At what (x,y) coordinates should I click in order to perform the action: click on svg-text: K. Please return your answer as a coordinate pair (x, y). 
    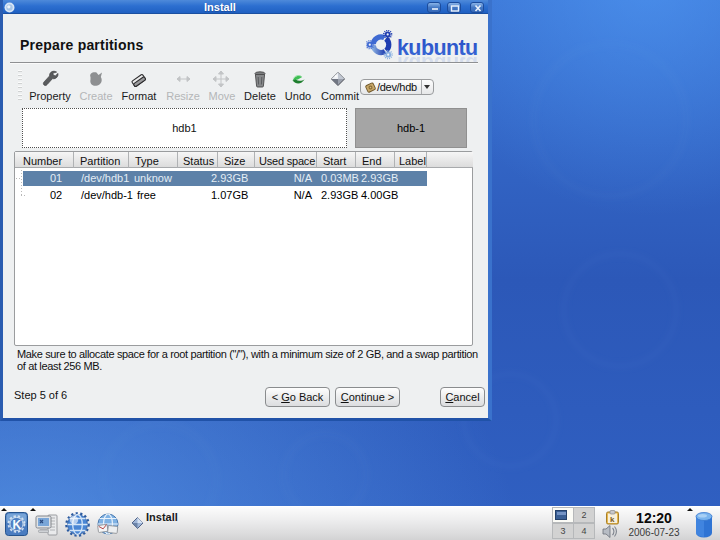
    Looking at the image, I should click on (18, 525).